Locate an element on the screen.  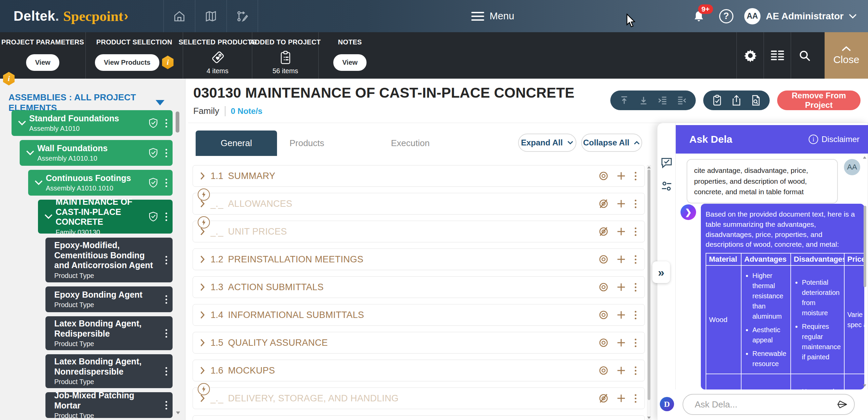
view-parameters-button: View is located at coordinates (43, 62).